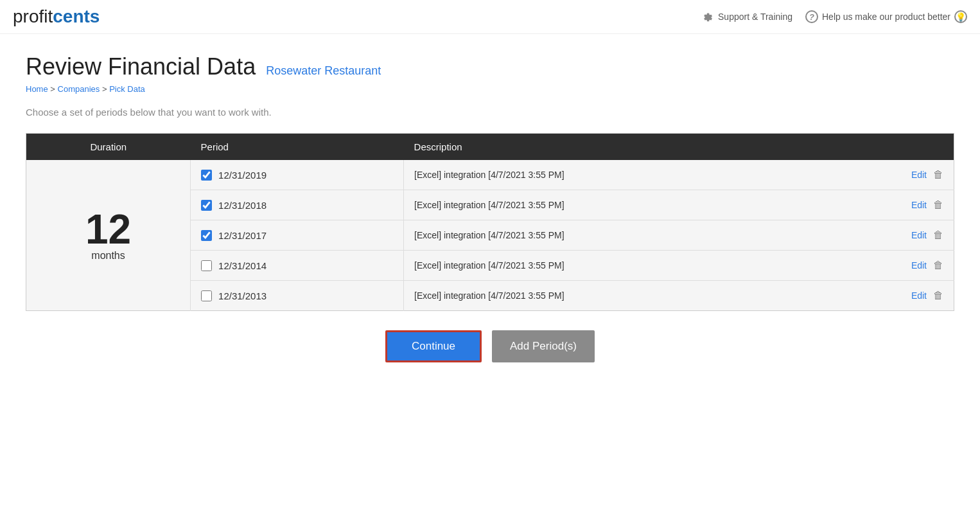 Image resolution: width=980 pixels, height=516 pixels. What do you see at coordinates (108, 229) in the screenshot?
I see `duration-number: 12` at bounding box center [108, 229].